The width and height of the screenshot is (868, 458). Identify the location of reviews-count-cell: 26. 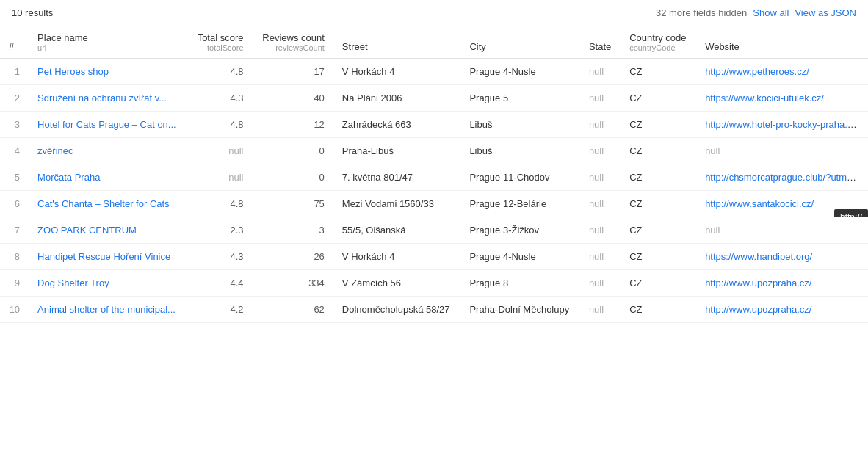
(293, 257).